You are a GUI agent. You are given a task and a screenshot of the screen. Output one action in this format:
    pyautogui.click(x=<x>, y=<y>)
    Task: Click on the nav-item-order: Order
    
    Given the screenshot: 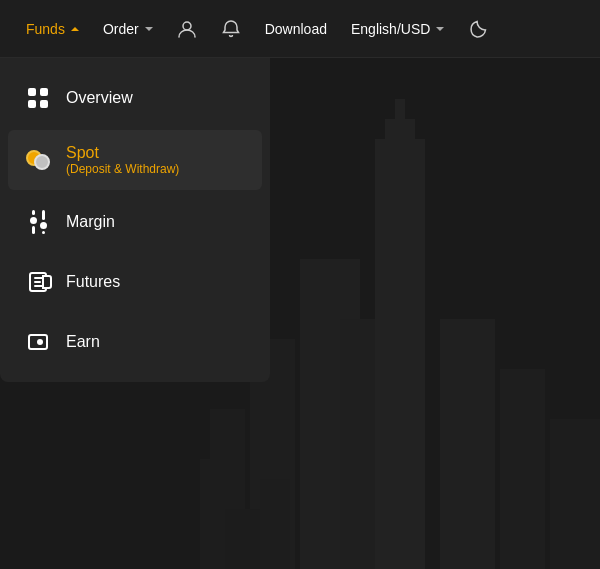 What is the action you would take?
    pyautogui.click(x=128, y=29)
    